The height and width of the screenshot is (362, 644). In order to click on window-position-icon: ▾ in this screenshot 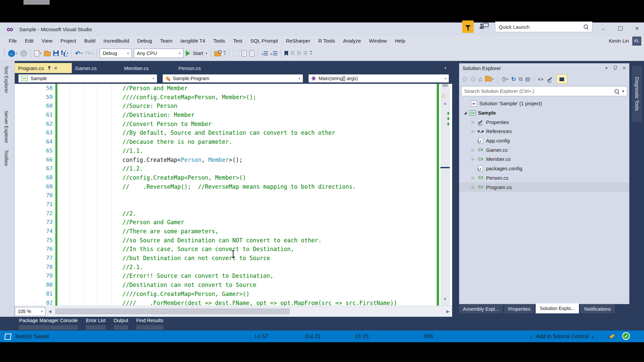, I will do `click(606, 68)`.